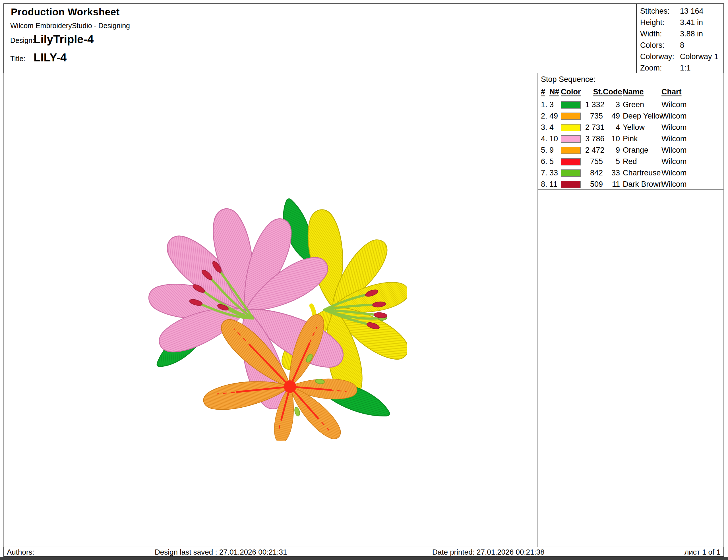 The height and width of the screenshot is (560, 728). What do you see at coordinates (692, 11) in the screenshot?
I see `stat-value: 13 164` at bounding box center [692, 11].